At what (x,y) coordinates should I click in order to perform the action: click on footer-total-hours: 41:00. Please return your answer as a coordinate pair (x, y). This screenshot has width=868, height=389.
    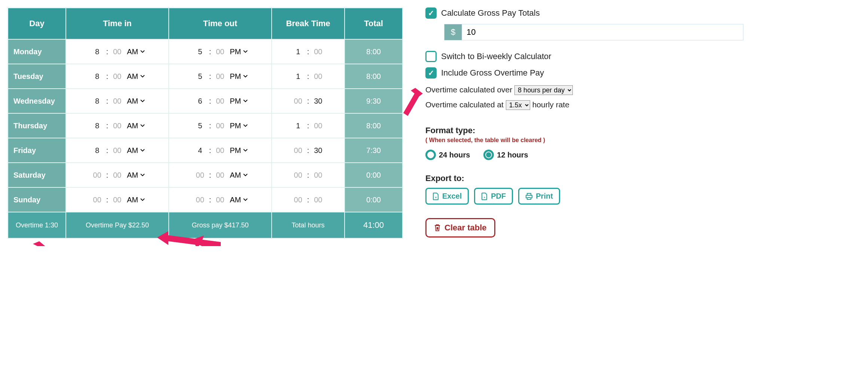
    Looking at the image, I should click on (373, 225).